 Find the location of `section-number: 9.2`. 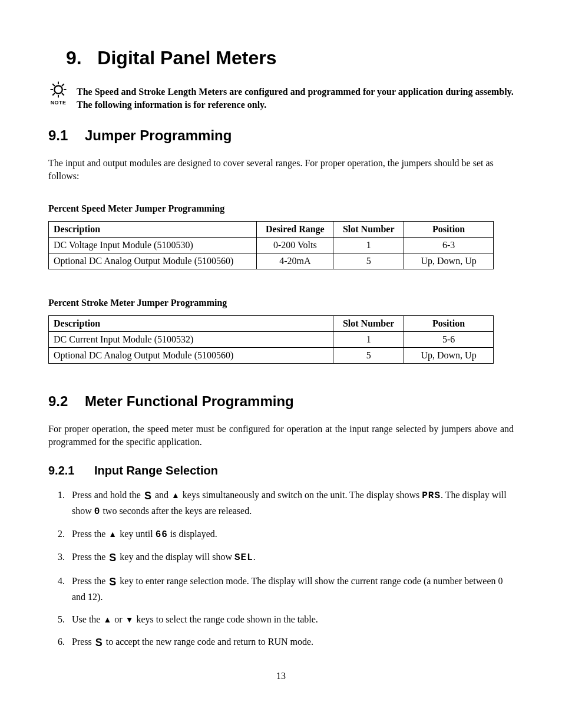

section-number: 9.2 is located at coordinates (67, 401).